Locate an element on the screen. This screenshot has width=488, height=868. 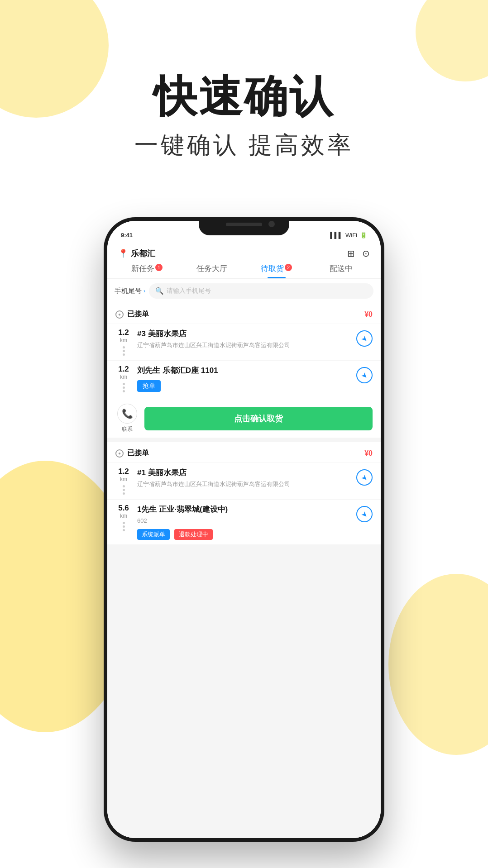
location-area: 📍 乐都汇 is located at coordinates (137, 253).